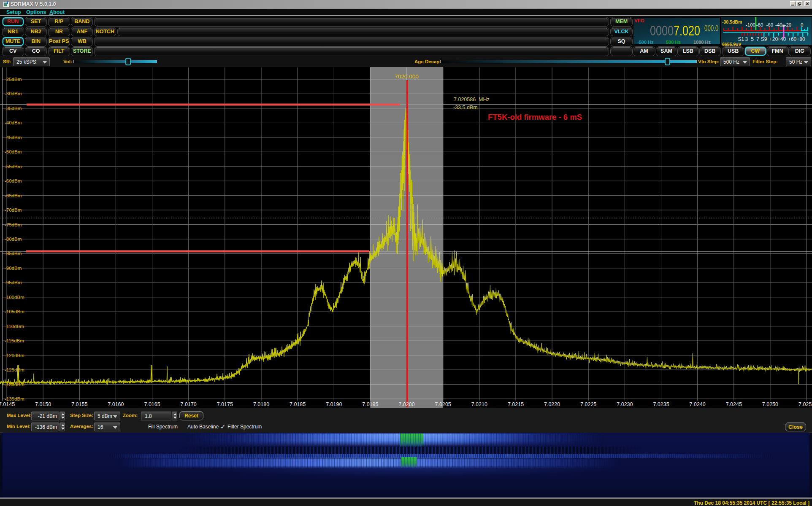 The width and height of the screenshot is (812, 506). I want to click on svg-text: -60dBm, so click(13, 181).